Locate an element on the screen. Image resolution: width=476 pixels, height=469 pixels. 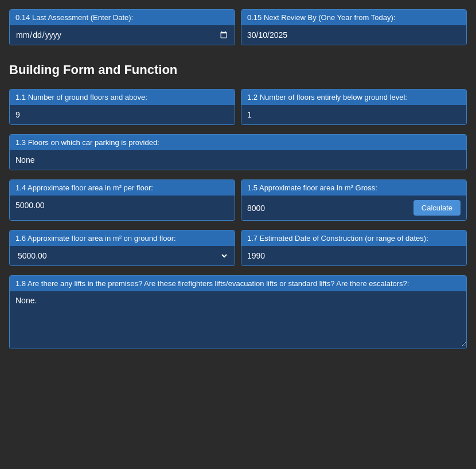
field-1-3: 1.3 Floors on which car parking is provi… is located at coordinates (238, 153).